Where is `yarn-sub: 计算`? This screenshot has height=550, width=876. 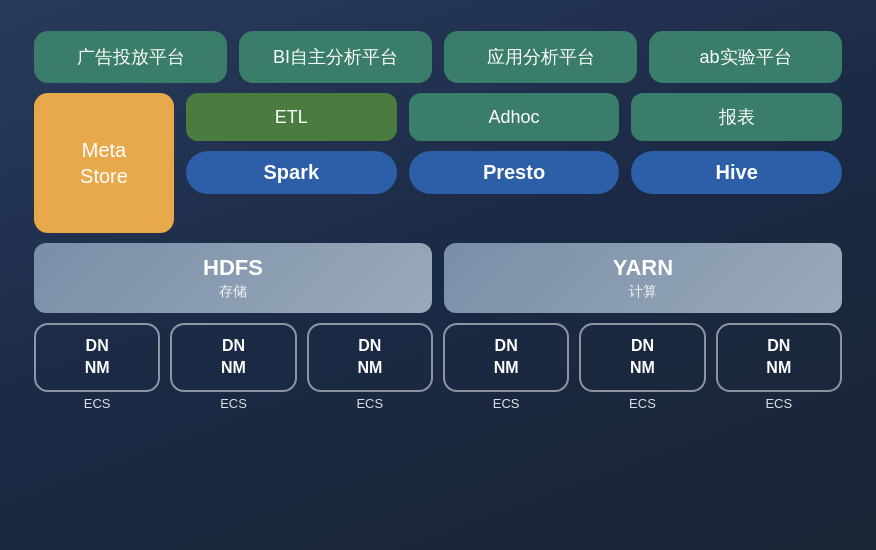
yarn-sub: 计算 is located at coordinates (643, 292).